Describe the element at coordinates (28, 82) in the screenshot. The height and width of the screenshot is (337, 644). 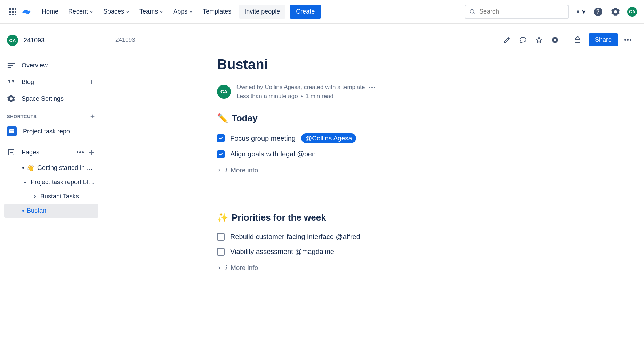
I see `sidebar-blog-label: Blog` at that location.